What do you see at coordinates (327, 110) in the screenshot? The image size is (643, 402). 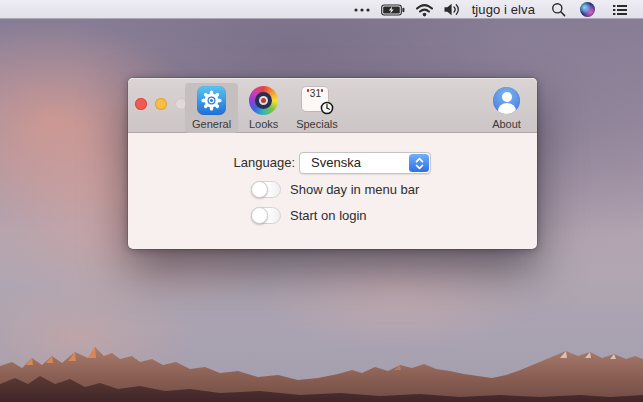 I see `clock-overlay-icon` at bounding box center [327, 110].